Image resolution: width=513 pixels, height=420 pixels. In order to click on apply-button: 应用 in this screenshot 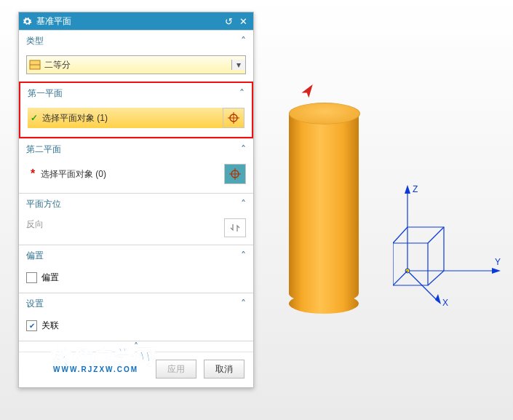, I will do `click(176, 369)`.